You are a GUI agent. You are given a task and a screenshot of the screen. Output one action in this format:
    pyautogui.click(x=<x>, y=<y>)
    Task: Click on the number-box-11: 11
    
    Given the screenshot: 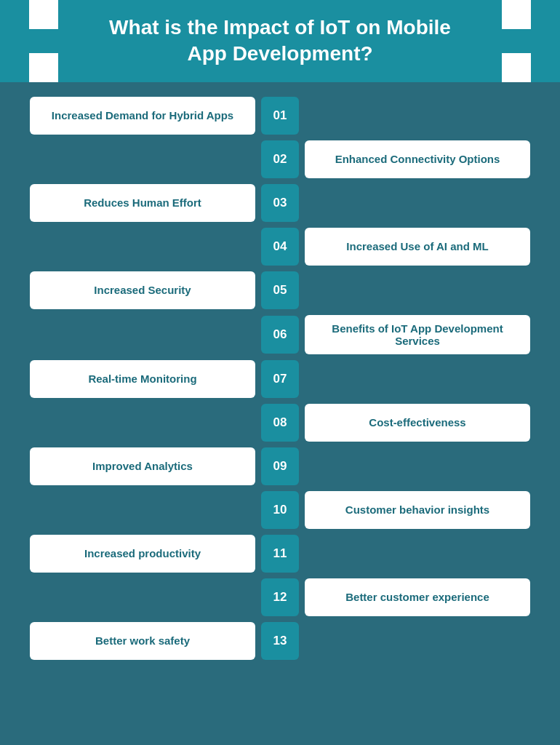 What is the action you would take?
    pyautogui.click(x=280, y=554)
    